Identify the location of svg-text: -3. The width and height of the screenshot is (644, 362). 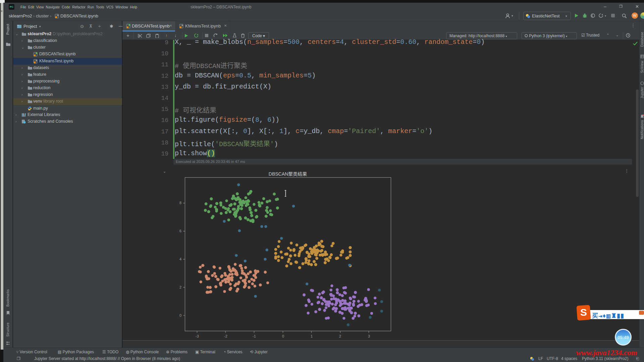
(197, 336).